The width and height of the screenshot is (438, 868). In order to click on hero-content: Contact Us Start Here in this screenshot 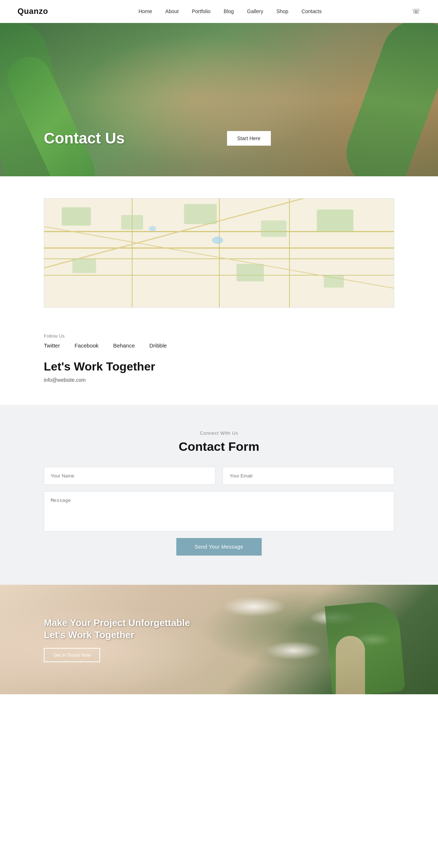, I will do `click(157, 138)`.